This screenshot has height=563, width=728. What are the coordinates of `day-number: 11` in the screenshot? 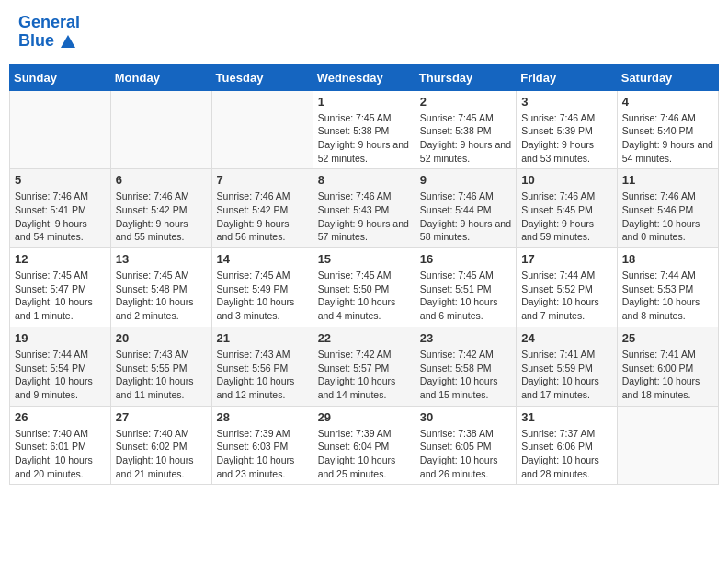 It's located at (667, 180).